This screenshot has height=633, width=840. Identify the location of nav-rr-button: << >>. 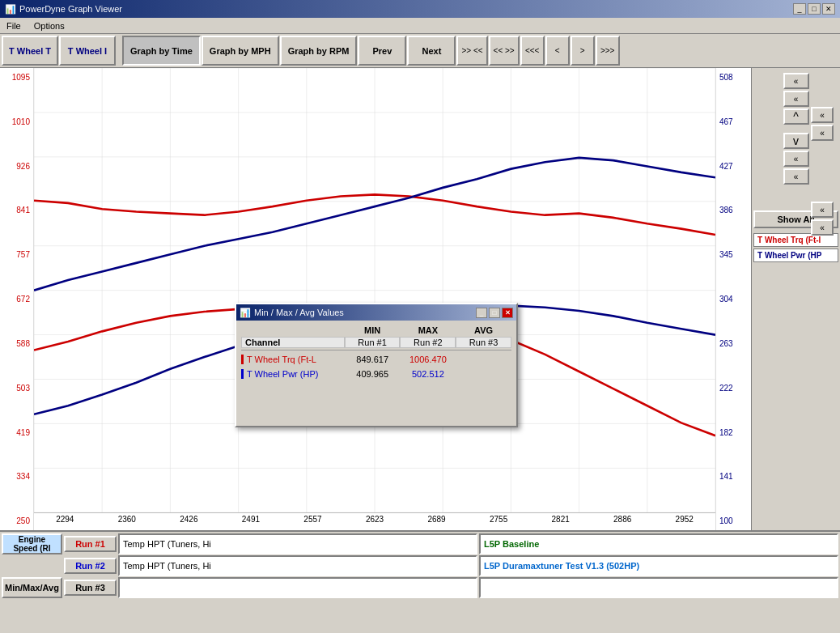
(504, 50).